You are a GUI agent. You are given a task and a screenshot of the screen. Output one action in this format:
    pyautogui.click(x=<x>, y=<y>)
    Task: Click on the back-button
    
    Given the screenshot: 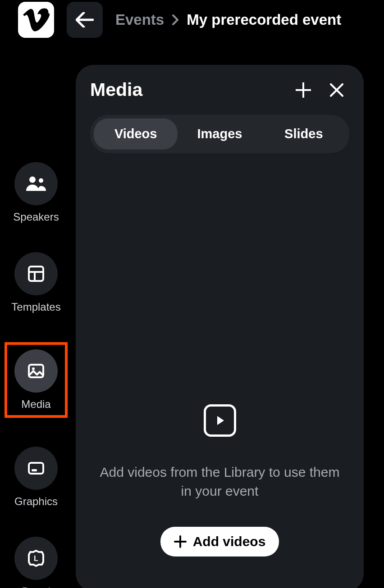 What is the action you would take?
    pyautogui.click(x=85, y=20)
    